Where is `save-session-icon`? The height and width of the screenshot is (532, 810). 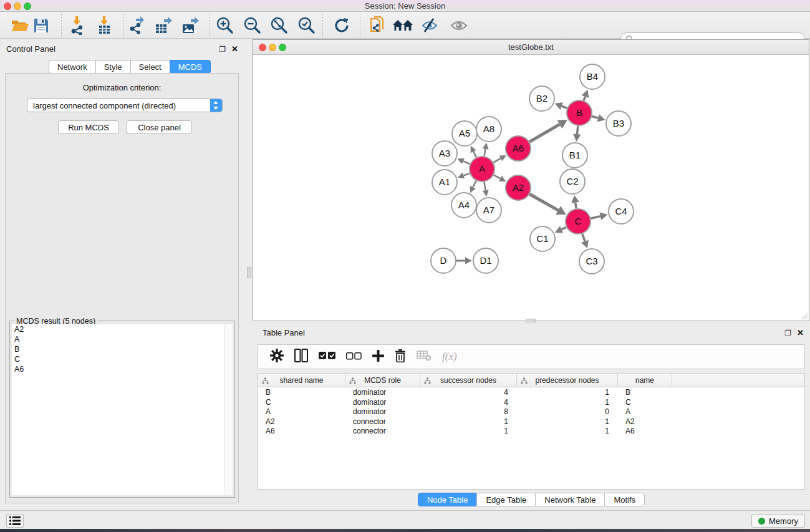
save-session-icon is located at coordinates (41, 26).